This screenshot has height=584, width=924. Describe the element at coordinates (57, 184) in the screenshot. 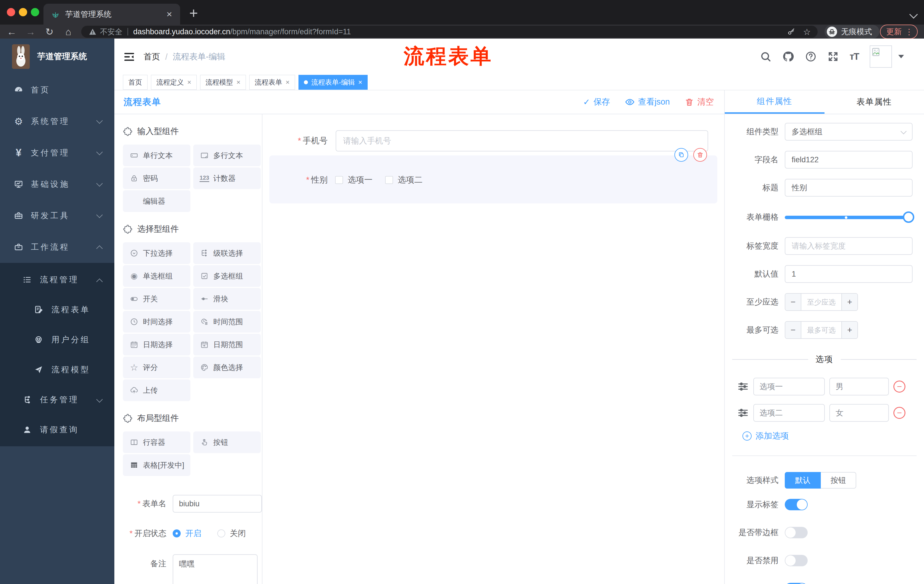

I see `sidebar-item-infrastructure: 基础设施` at that location.